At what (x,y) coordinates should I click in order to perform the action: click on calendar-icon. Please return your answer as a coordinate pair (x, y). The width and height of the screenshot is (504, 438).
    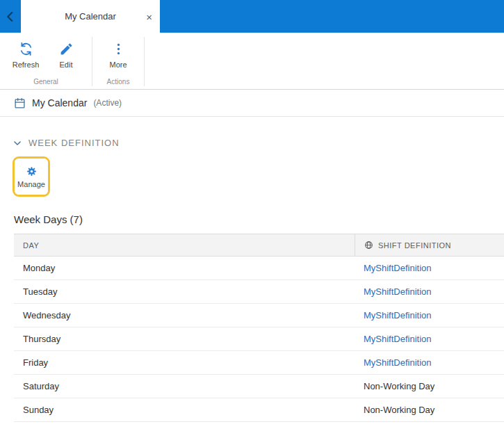
    Looking at the image, I should click on (19, 103).